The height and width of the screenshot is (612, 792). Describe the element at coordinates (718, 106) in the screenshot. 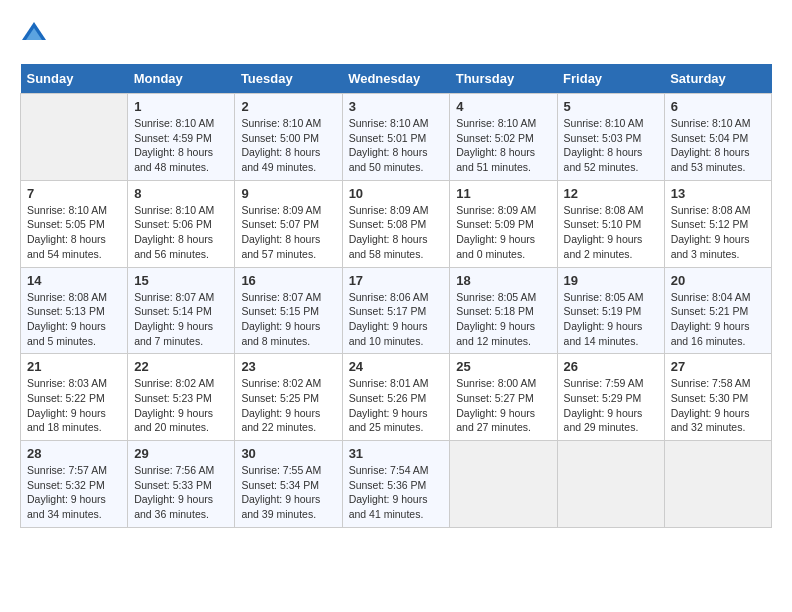

I see `day-number: 6` at that location.